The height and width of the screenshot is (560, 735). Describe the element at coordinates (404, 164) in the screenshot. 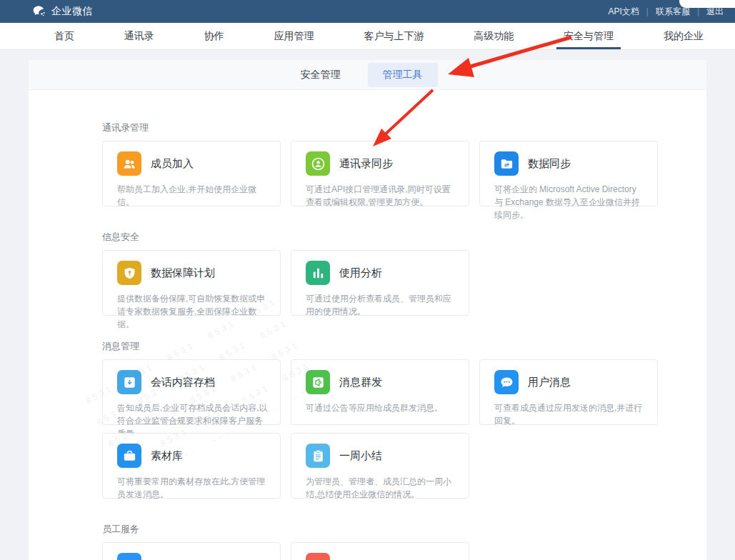

I see `section-通讯录管理: 通讯录管理 成员加入 帮助员工加入企业,并开始使用企业微信。 通讯录同步 可通过…` at that location.